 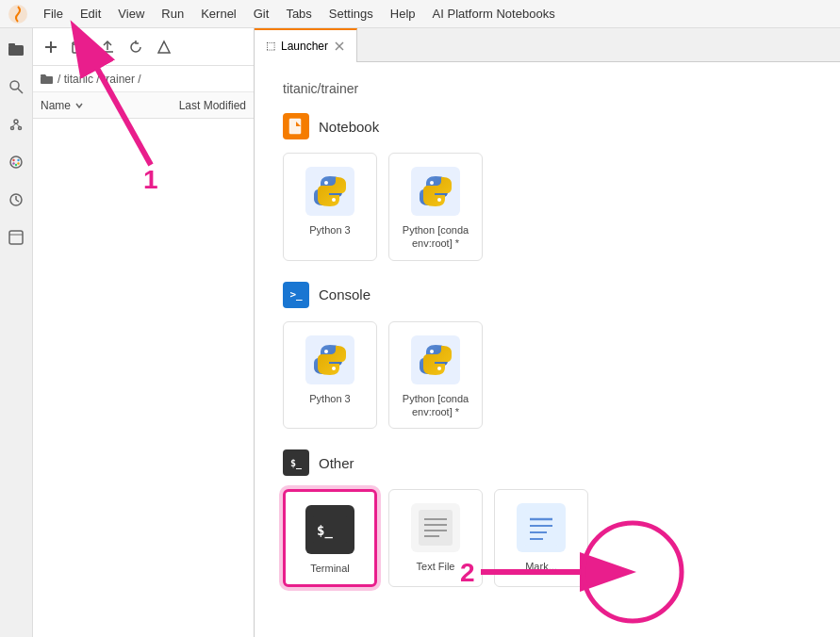 What do you see at coordinates (136, 47) in the screenshot?
I see `refresh-button` at bounding box center [136, 47].